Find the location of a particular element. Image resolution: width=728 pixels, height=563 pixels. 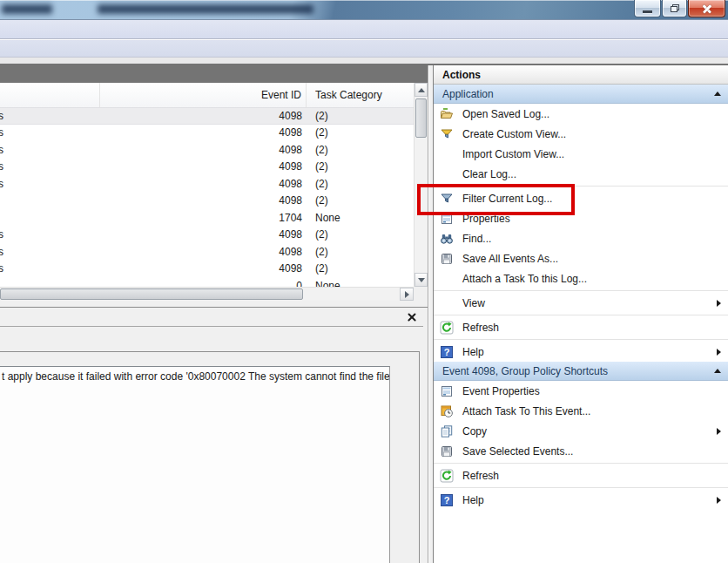

empty-icon-slot is located at coordinates (447, 279).